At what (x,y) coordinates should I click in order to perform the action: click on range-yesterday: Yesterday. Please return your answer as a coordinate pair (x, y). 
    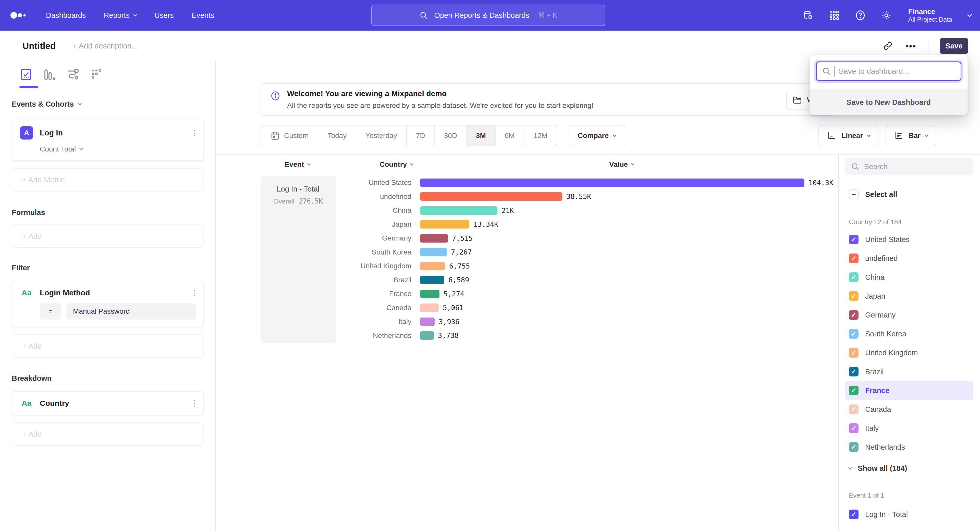
    Looking at the image, I should click on (381, 136).